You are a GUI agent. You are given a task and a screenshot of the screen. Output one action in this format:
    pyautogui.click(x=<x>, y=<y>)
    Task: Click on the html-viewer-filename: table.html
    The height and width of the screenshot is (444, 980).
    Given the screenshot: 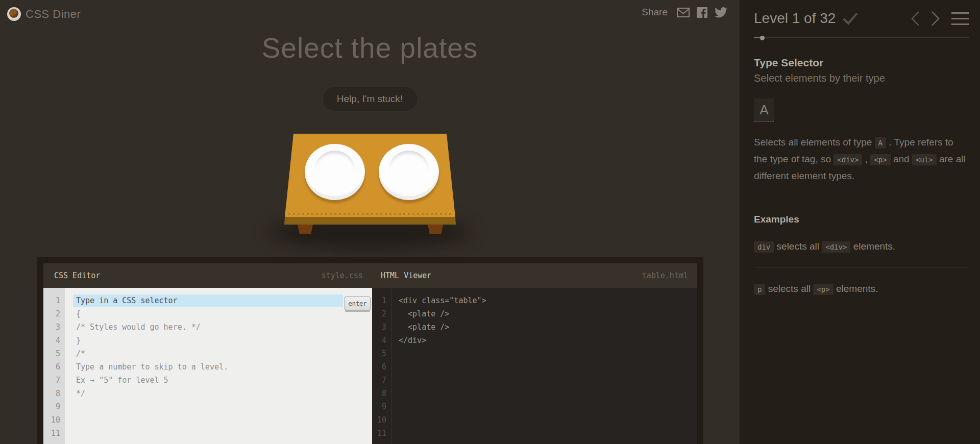 What is the action you would take?
    pyautogui.click(x=665, y=276)
    